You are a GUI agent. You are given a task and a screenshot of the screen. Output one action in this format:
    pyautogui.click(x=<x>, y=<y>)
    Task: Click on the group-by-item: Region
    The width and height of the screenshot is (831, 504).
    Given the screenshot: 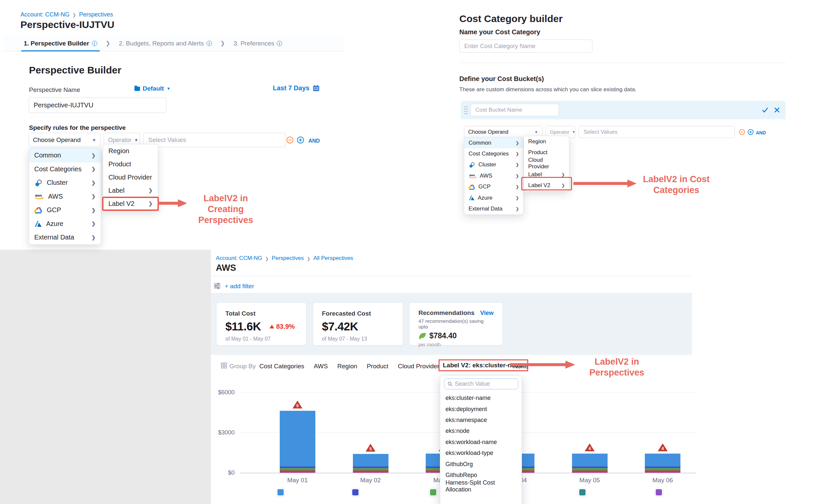 What is the action you would take?
    pyautogui.click(x=347, y=366)
    